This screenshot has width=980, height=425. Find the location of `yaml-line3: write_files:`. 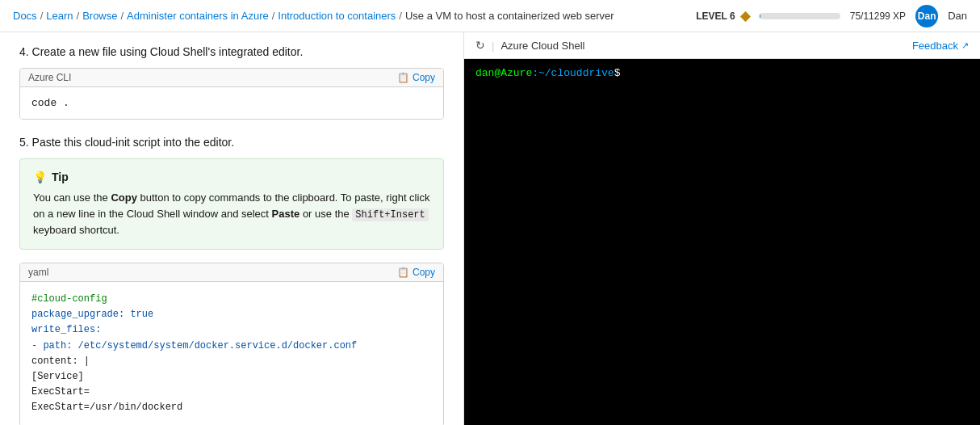

yaml-line3: write_files: is located at coordinates (232, 330).